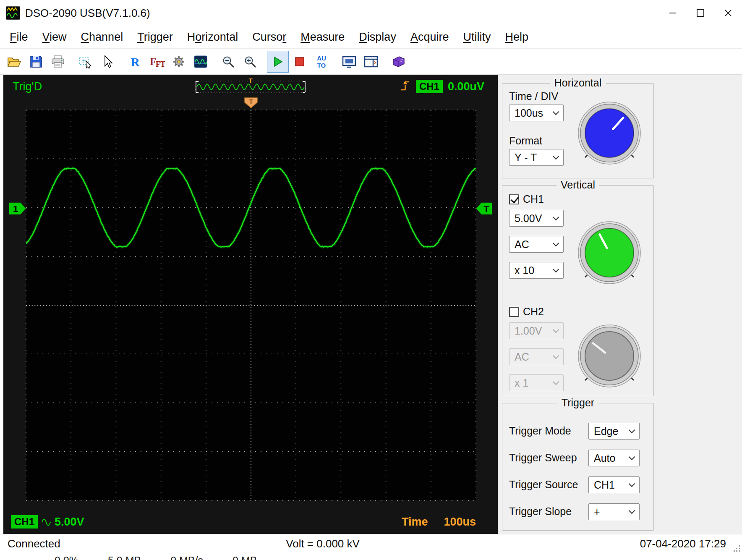 The width and height of the screenshot is (742, 560). What do you see at coordinates (19, 37) in the screenshot?
I see `menu-file: File` at bounding box center [19, 37].